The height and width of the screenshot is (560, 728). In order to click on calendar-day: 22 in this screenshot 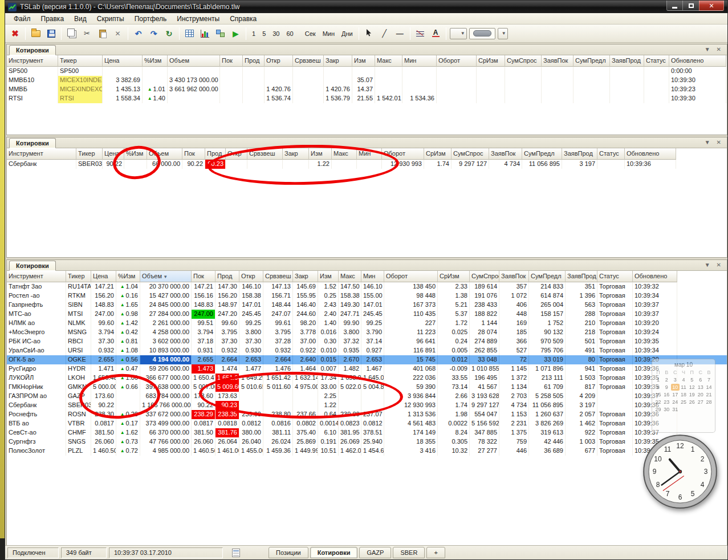, I will do `click(658, 402)`.